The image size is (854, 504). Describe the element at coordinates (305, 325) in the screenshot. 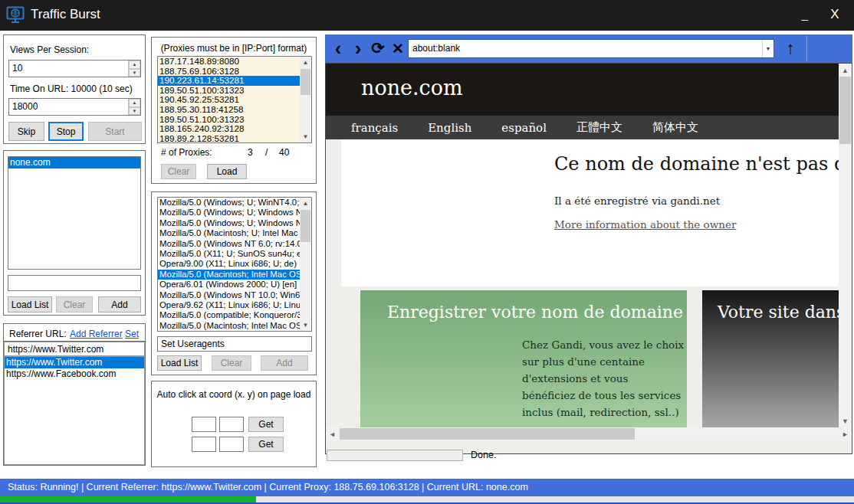

I see `useragent-scroll-down-icon: ▼` at that location.